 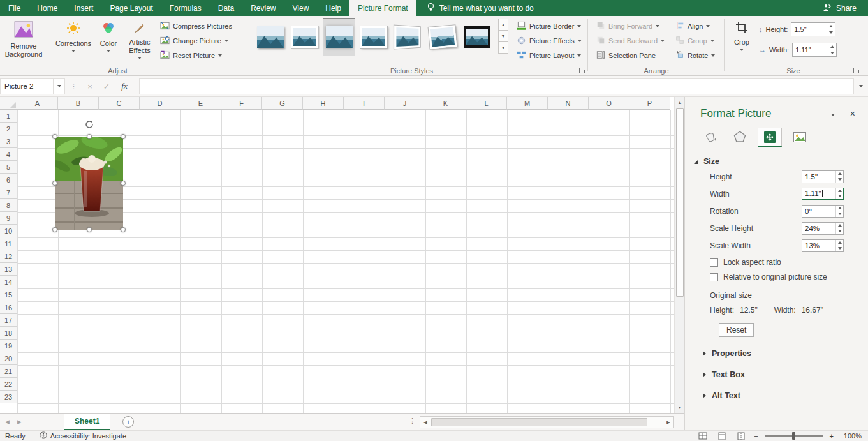 What do you see at coordinates (714, 277) in the screenshot?
I see `relative-size-checkbox` at bounding box center [714, 277].